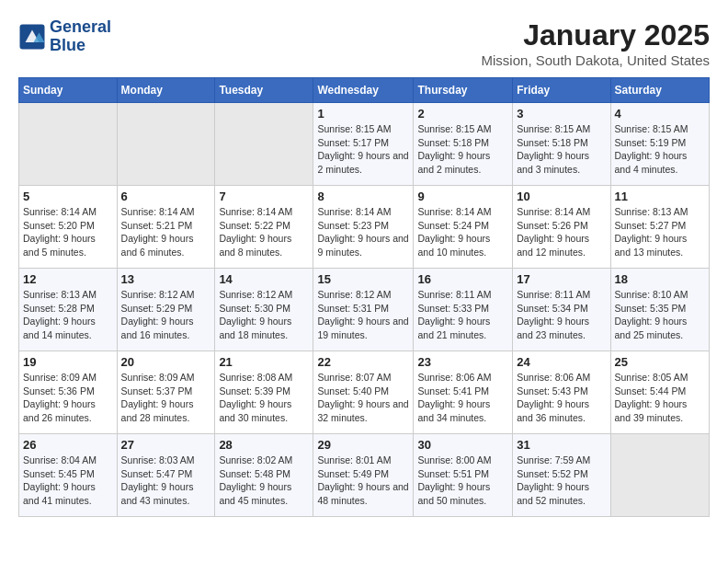  What do you see at coordinates (463, 144) in the screenshot?
I see `calendar-cell: 2Sunrise: 8:15 AMSunset: 5:18 PMDaylight…` at bounding box center [463, 144].